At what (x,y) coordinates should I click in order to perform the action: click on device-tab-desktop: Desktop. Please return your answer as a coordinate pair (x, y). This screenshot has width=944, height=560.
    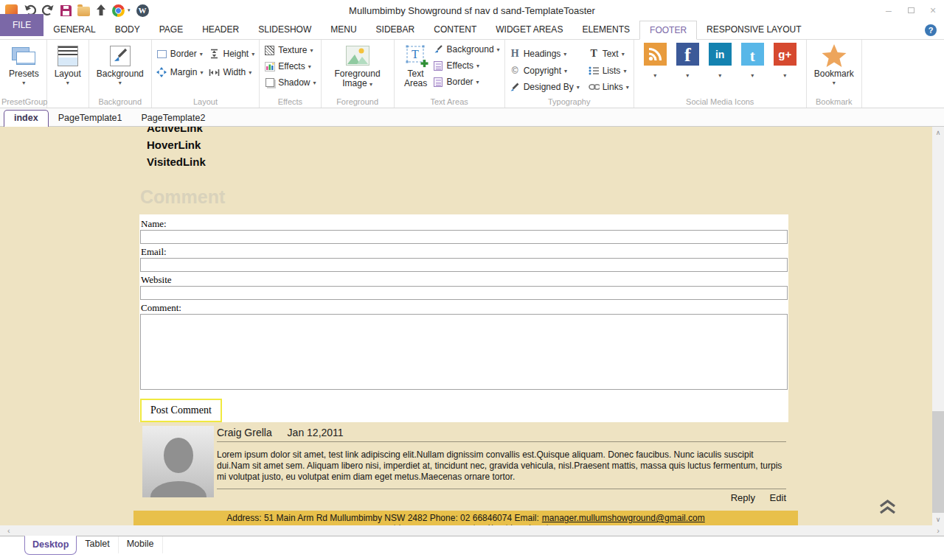
    Looking at the image, I should click on (50, 545).